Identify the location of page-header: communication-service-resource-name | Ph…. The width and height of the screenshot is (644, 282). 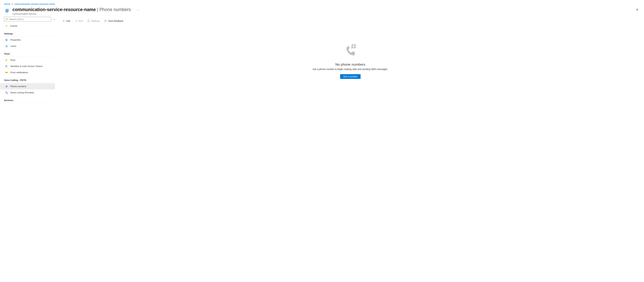
(322, 12).